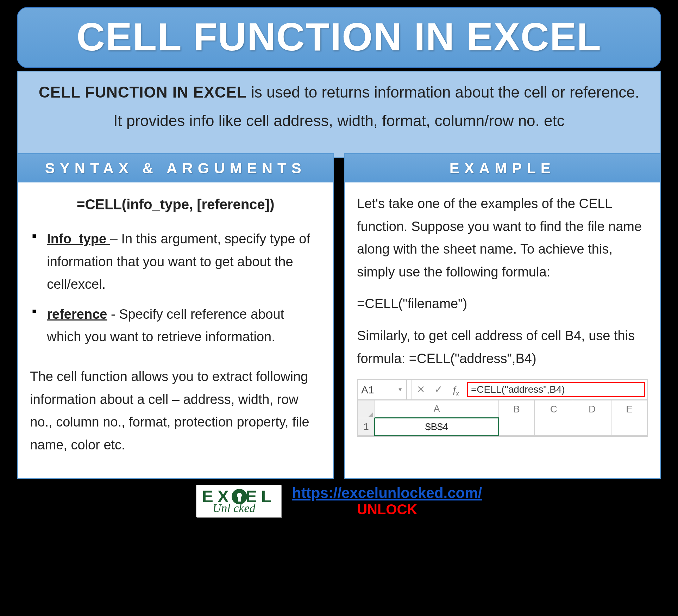 This screenshot has width=678, height=616. What do you see at coordinates (339, 37) in the screenshot?
I see `title-banner: CELL FUNCTION IN EXCEL` at bounding box center [339, 37].